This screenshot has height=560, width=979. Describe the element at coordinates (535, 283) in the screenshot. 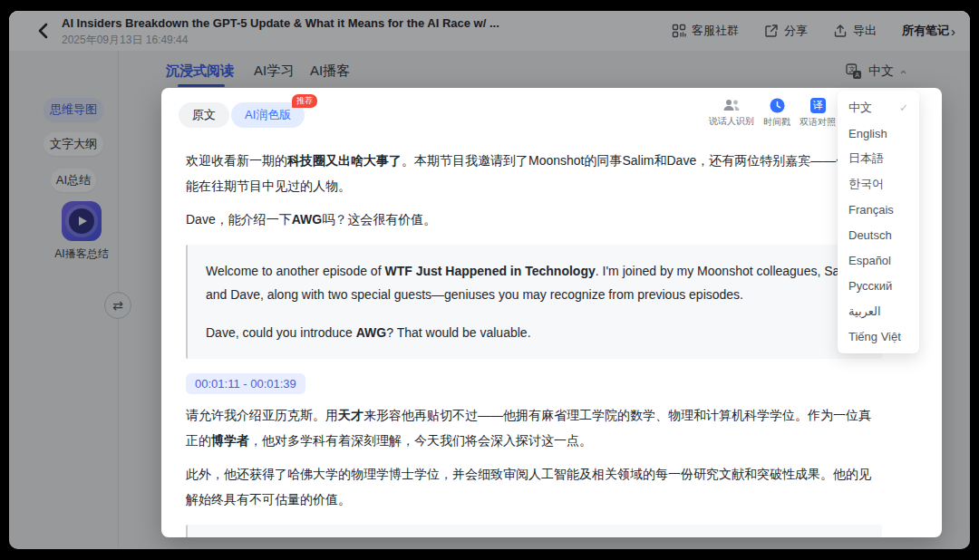

I see `quote-paragraph: Welcome to another episode of WTF Just H…` at that location.